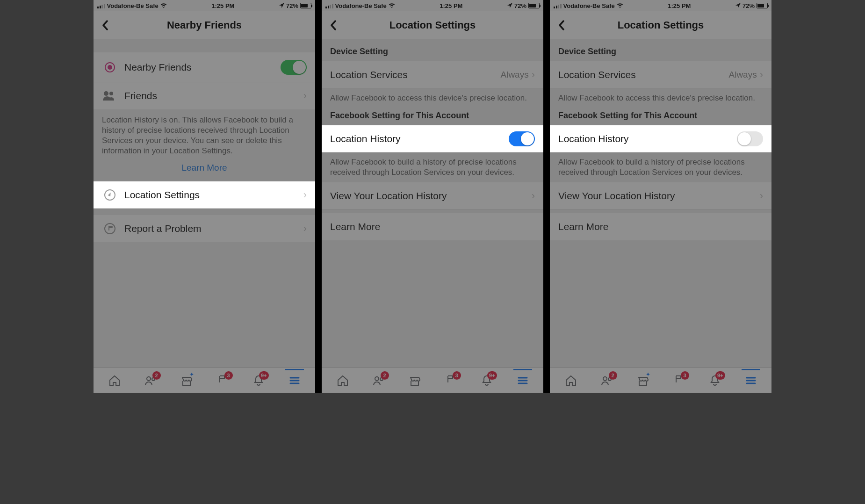 The width and height of the screenshot is (865, 504). What do you see at coordinates (294, 67) in the screenshot?
I see `nearby-friends-toggle` at bounding box center [294, 67].